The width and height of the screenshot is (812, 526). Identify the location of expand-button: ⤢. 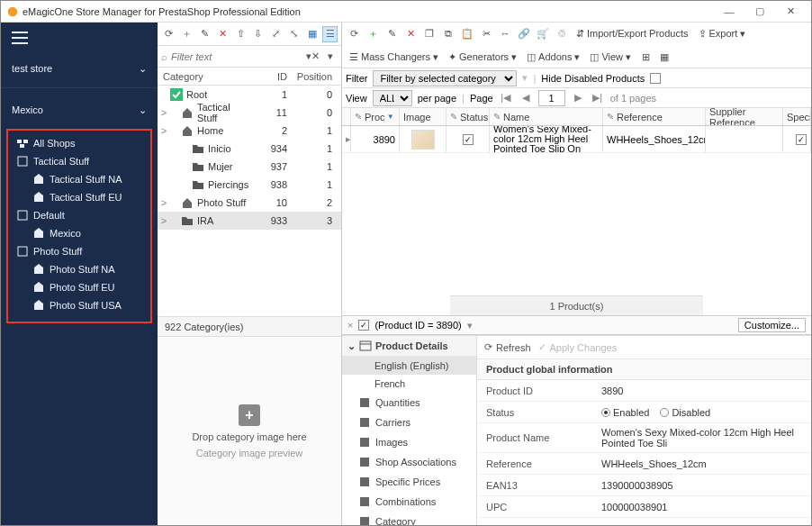
(275, 34).